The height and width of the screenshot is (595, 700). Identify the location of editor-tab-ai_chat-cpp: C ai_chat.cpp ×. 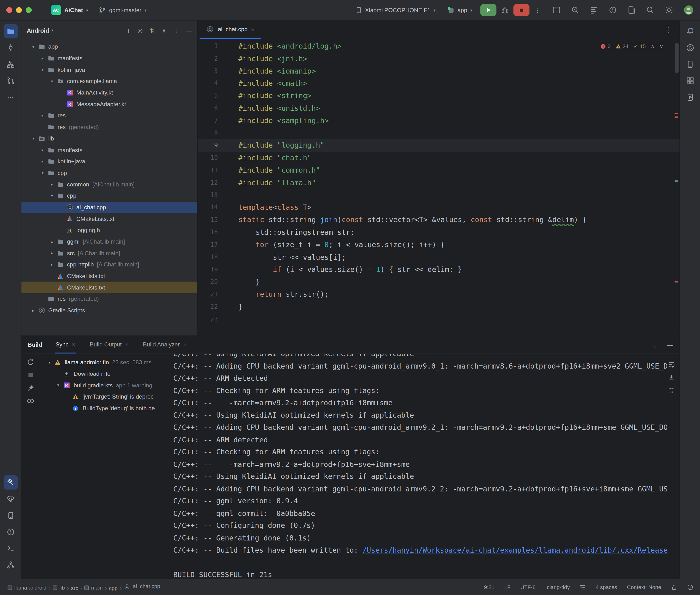
(230, 30).